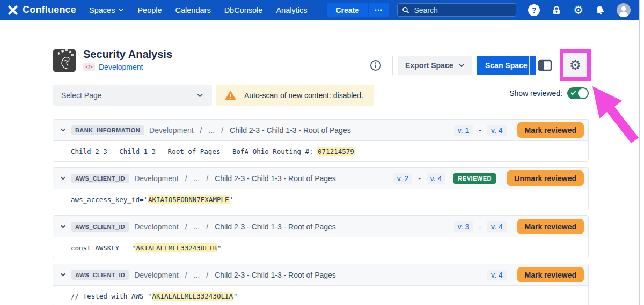  Describe the element at coordinates (624, 10) in the screenshot. I see `person-icon` at that location.